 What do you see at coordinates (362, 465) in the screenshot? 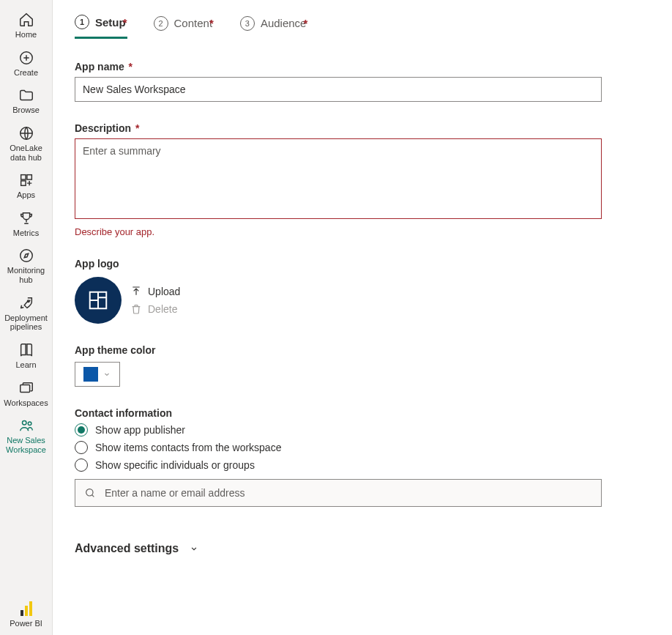
I see `contact-option-specific: Show specific individuals or groups` at bounding box center [362, 465].